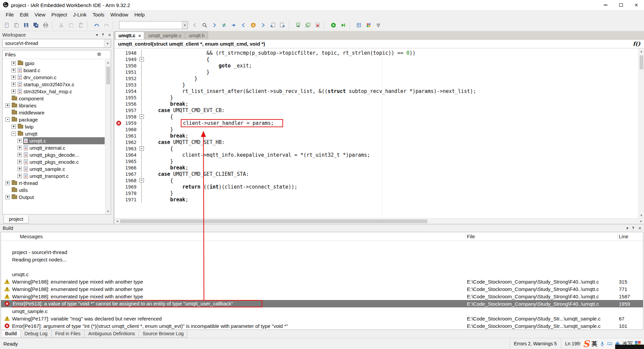 This screenshot has width=644, height=349. I want to click on code-line-1970: 1970 }, so click(376, 193).